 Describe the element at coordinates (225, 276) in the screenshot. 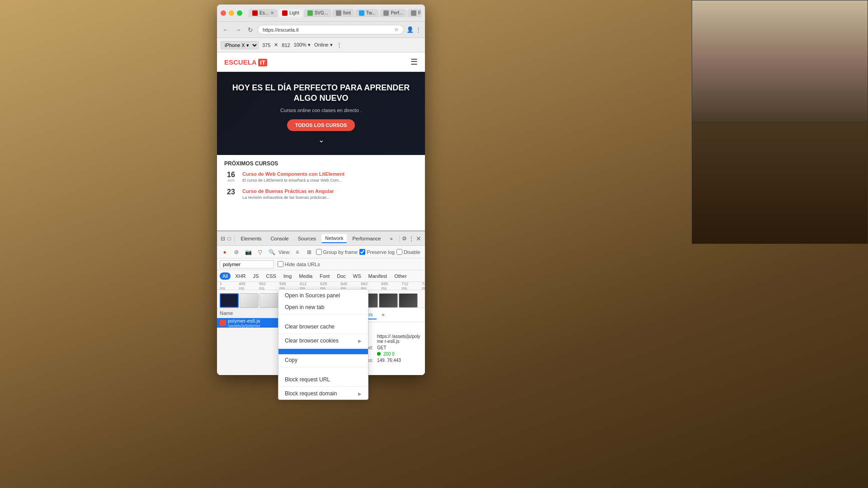

I see `filter-all: All` at that location.